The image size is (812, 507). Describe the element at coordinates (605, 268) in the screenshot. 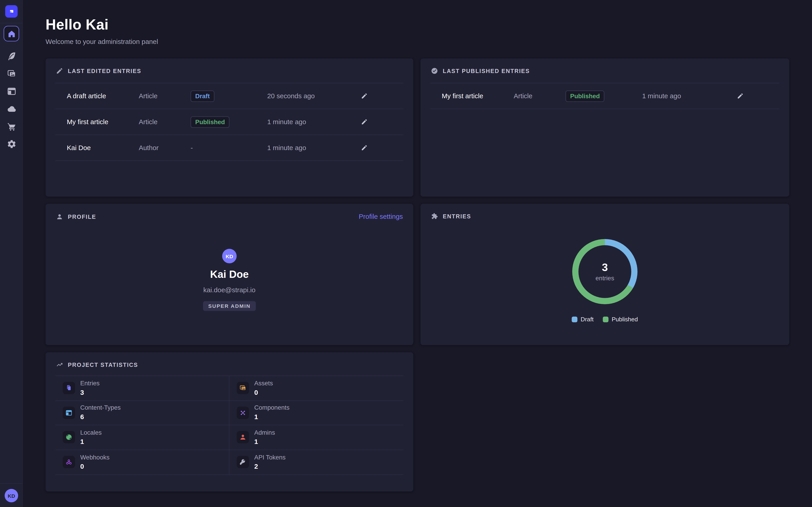

I see `entries-count: 3` at that location.